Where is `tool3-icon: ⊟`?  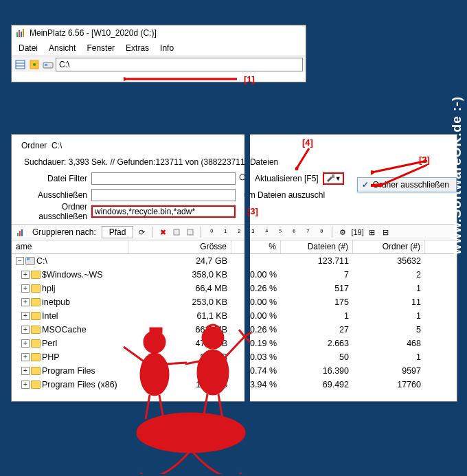 tool3-icon: ⊟ is located at coordinates (386, 232).